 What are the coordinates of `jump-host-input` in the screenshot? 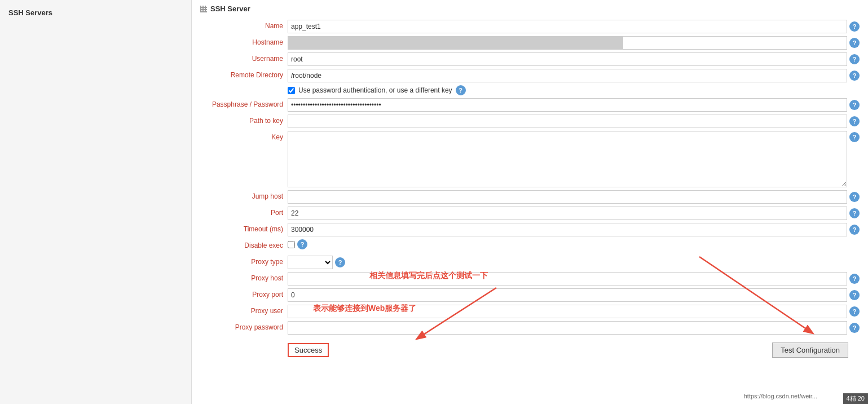 It's located at (567, 197).